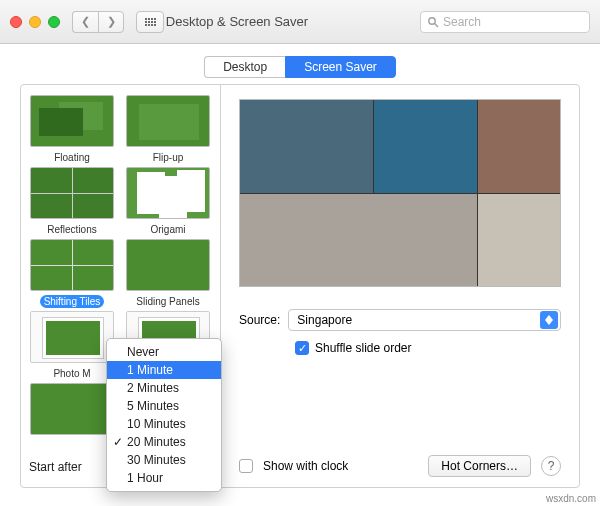 This screenshot has height=506, width=600. Describe the element at coordinates (72, 230) in the screenshot. I see `saver-label: Reflections` at that location.